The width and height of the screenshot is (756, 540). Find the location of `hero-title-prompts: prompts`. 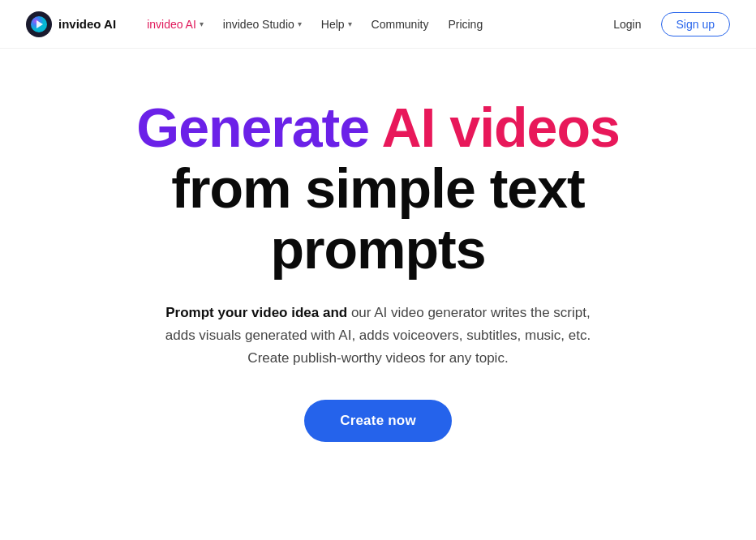

hero-title-prompts: prompts is located at coordinates (378, 249).